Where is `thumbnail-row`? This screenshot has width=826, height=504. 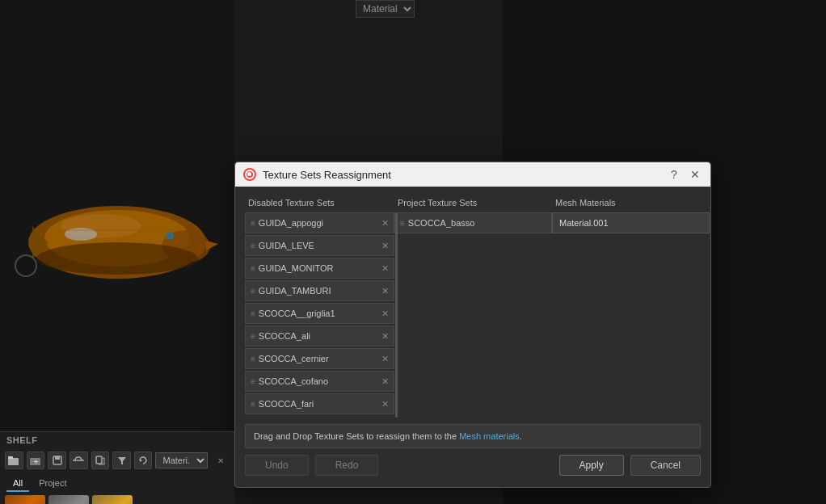 thumbnail-row is located at coordinates (117, 498).